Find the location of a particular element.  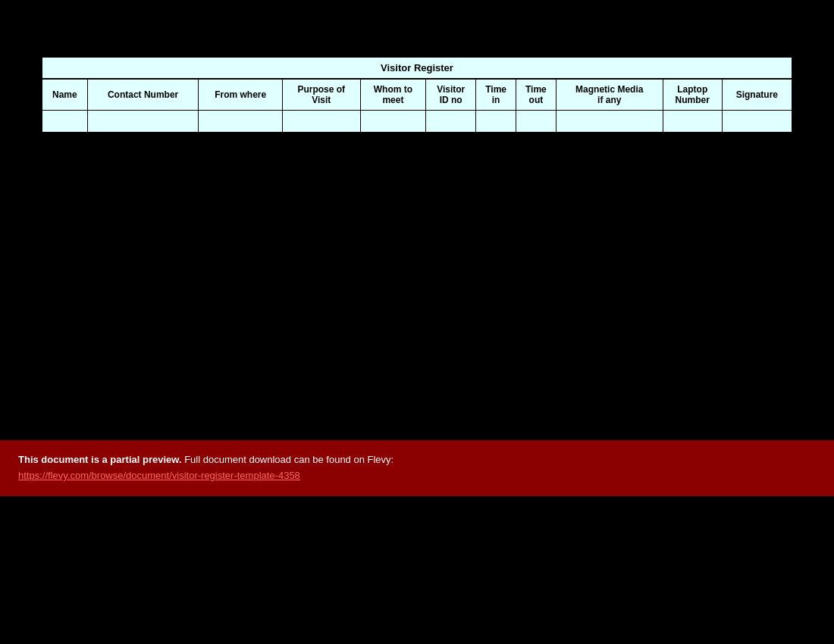

col-laptop-number: LaptopNumber is located at coordinates (692, 95).